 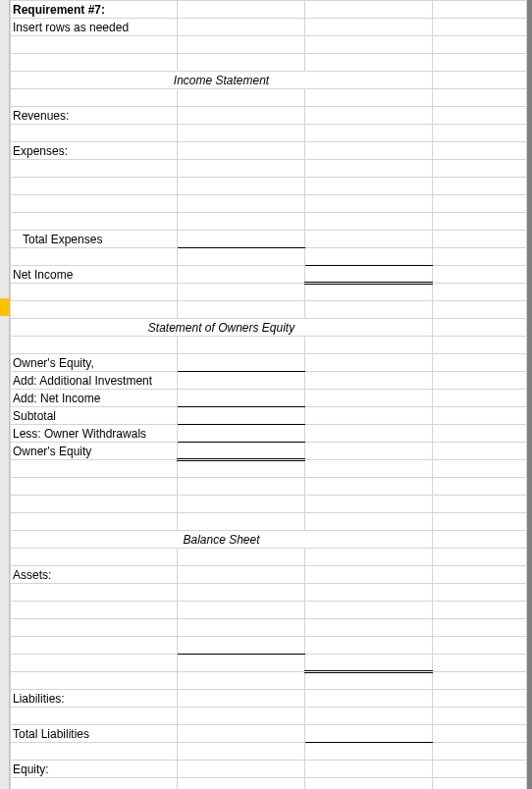 What do you see at coordinates (94, 275) in the screenshot?
I see `cell-net-income-label: Net Income` at bounding box center [94, 275].